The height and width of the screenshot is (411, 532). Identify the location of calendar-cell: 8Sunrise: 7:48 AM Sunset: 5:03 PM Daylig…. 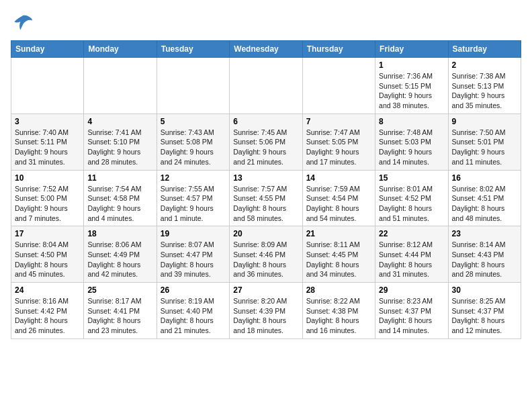
(412, 142).